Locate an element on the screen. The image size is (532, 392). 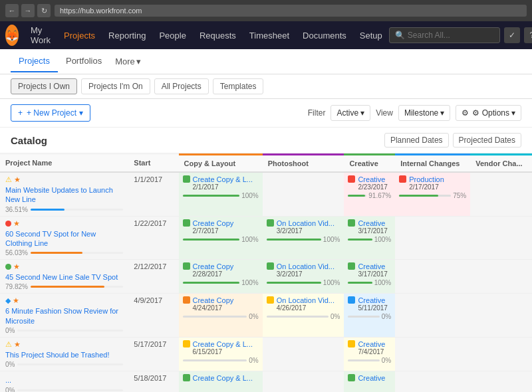
green-status-dot is located at coordinates (8, 267).